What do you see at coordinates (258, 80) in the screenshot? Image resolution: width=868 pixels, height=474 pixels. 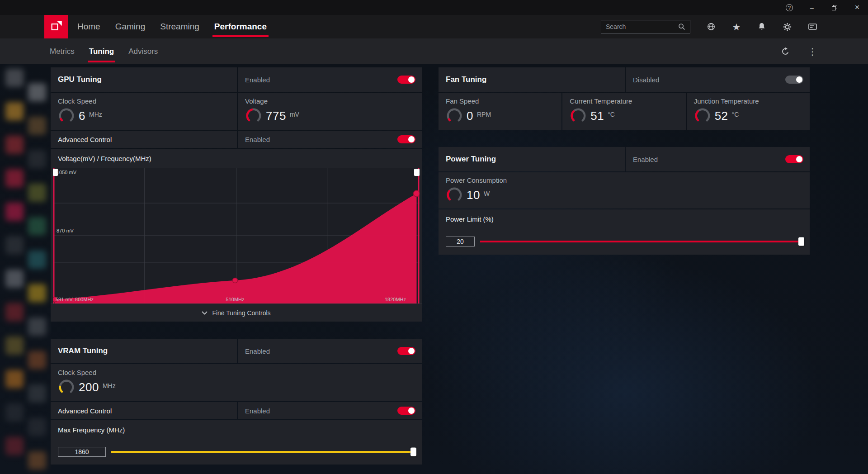 I see `gpu-tuning-status: Enabled` at bounding box center [258, 80].